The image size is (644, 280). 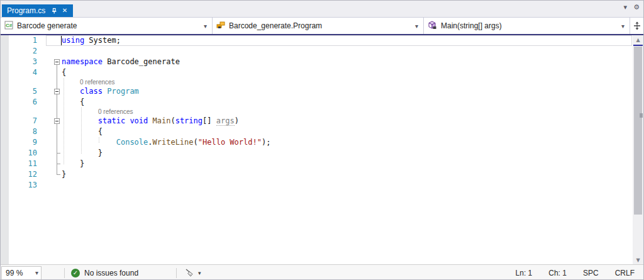 What do you see at coordinates (82, 62) in the screenshot?
I see `code-token: namespace` at bounding box center [82, 62].